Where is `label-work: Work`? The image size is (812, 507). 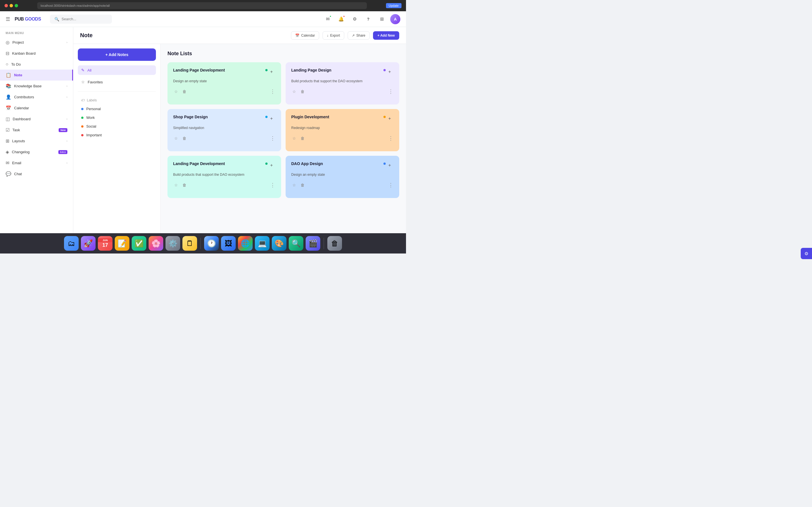
label-work: Work is located at coordinates (117, 118).